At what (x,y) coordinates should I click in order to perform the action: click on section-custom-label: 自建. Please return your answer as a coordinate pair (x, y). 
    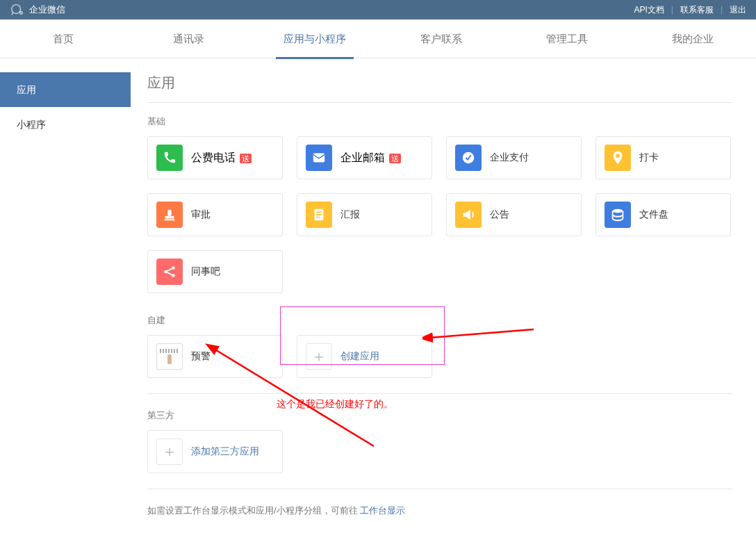
    Looking at the image, I should click on (452, 320).